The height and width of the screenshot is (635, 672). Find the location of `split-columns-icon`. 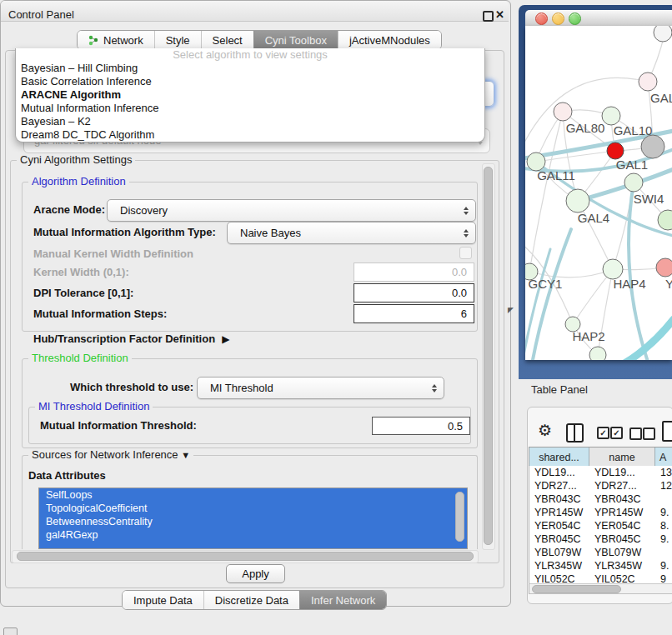

split-columns-icon is located at coordinates (575, 433).